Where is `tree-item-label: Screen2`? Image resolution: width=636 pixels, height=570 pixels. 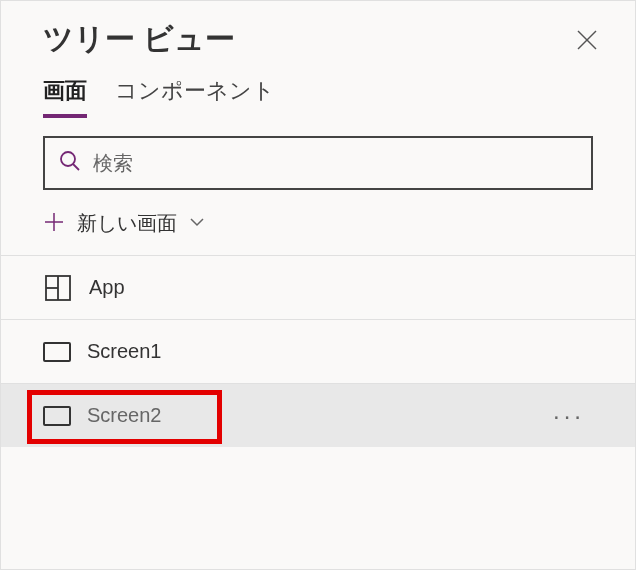
tree-item-label: Screen2 is located at coordinates (312, 416).